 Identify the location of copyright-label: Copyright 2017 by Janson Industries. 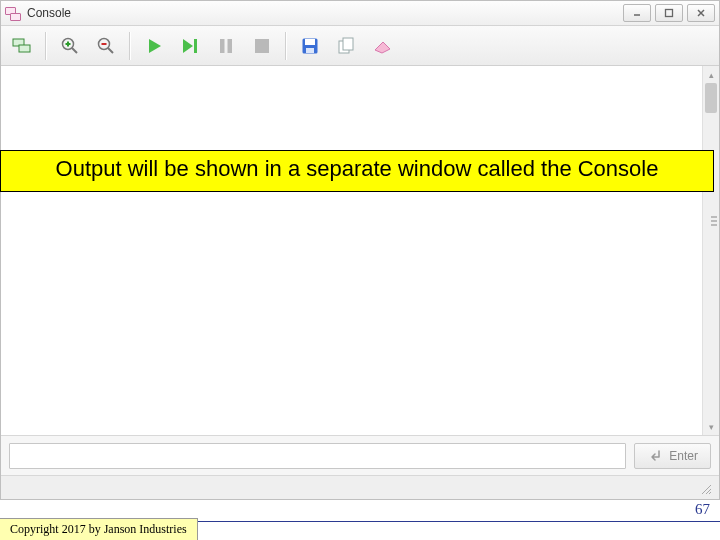
(99, 529).